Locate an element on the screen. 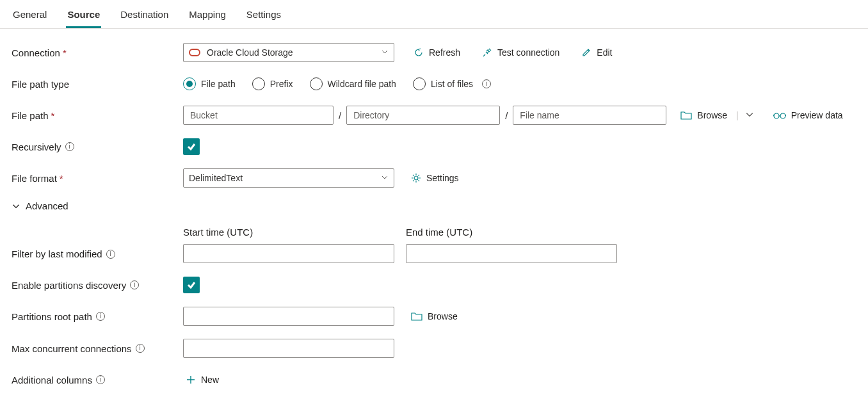  start-time-input is located at coordinates (289, 254).